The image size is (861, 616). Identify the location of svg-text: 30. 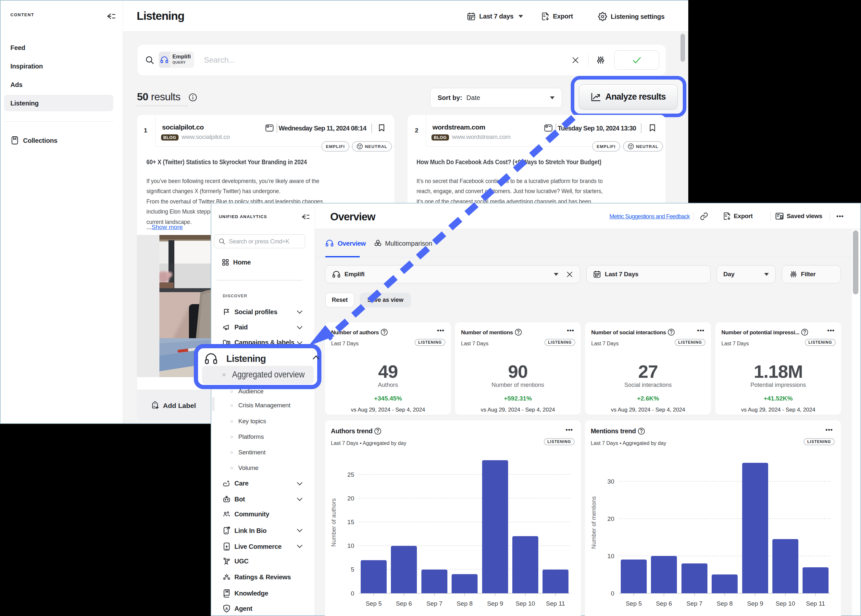
(611, 481).